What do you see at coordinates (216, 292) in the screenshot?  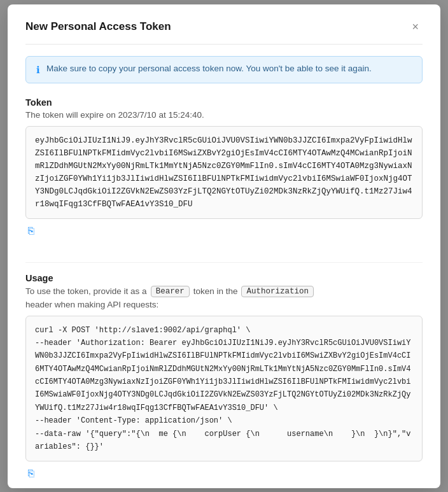 I see `usage-desc-part2: token in the` at bounding box center [216, 292].